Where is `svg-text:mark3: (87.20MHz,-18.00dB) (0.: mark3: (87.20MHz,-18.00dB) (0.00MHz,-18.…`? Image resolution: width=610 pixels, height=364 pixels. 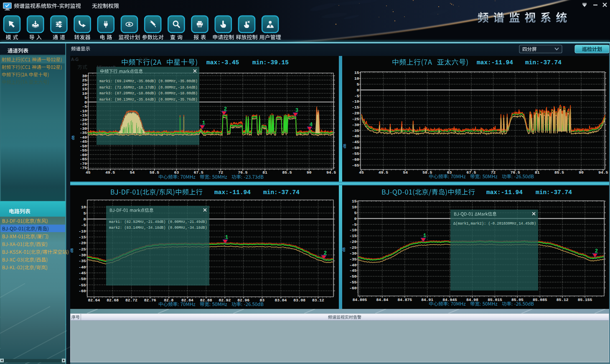 svg-text:mark3: (87.20MHz,-18.00dB) (0.: mark3: (87.20MHz,-18.00dB) (0.00MHz,-18.… is located at coordinates (149, 94).